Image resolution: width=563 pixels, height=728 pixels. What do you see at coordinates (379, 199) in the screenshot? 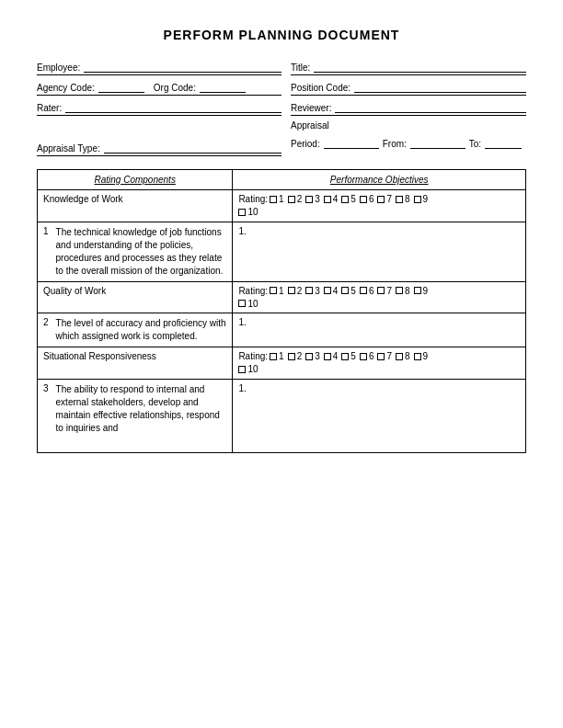
I see `rating-label-1: Rating: 1 2 3 4 5 6 7 8 9` at bounding box center [379, 199].